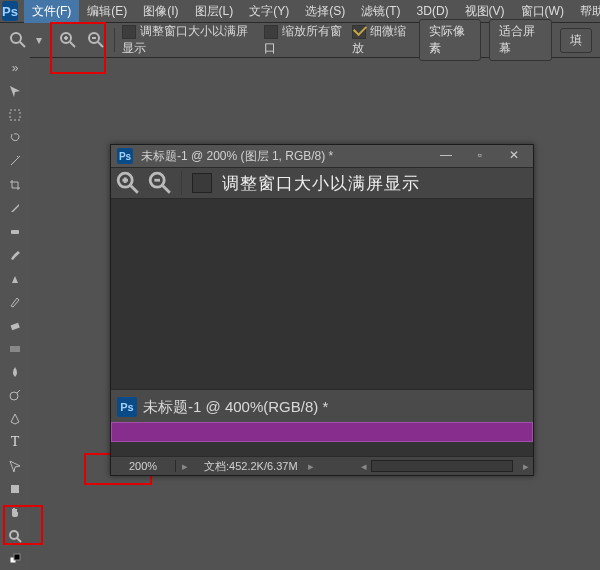 This screenshot has height=570, width=600. What do you see at coordinates (300, 40) in the screenshot?
I see `options-bar: ▾ 调整窗口大小以满屏显示 缩放所有窗口 细微缩放 实际像素 适合屏幕 填` at bounding box center [300, 40].